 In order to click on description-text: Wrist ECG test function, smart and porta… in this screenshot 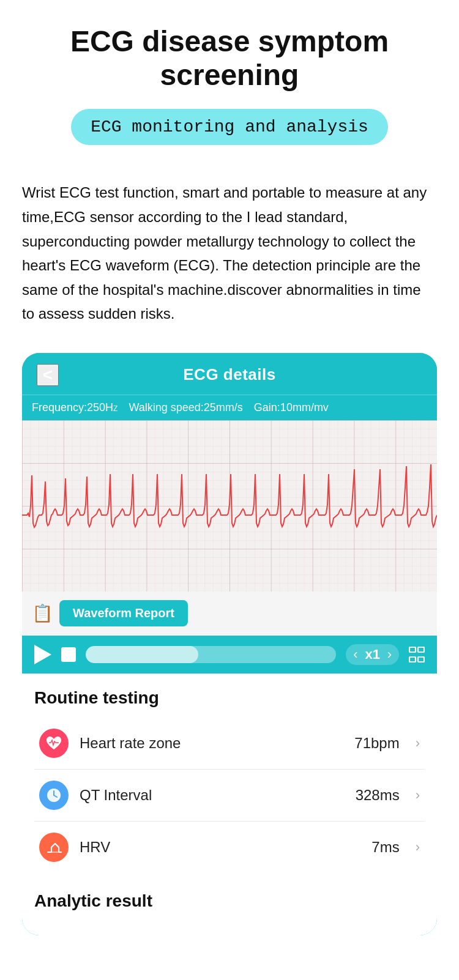, I will do `click(230, 253)`.